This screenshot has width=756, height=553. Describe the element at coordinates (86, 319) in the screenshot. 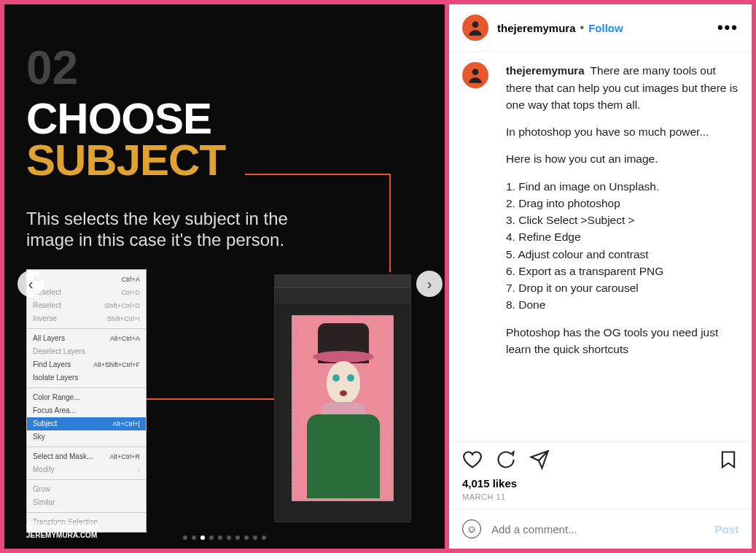

I see `menu-item: InverseShift+Ctrl+I` at that location.